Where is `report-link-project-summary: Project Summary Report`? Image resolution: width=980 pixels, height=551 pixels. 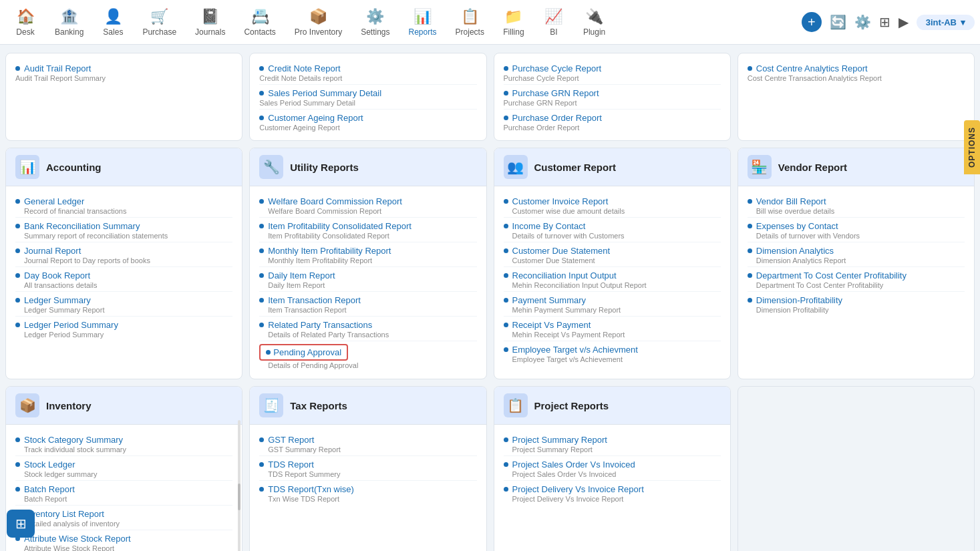 report-link-project-summary: Project Summary Report is located at coordinates (612, 439).